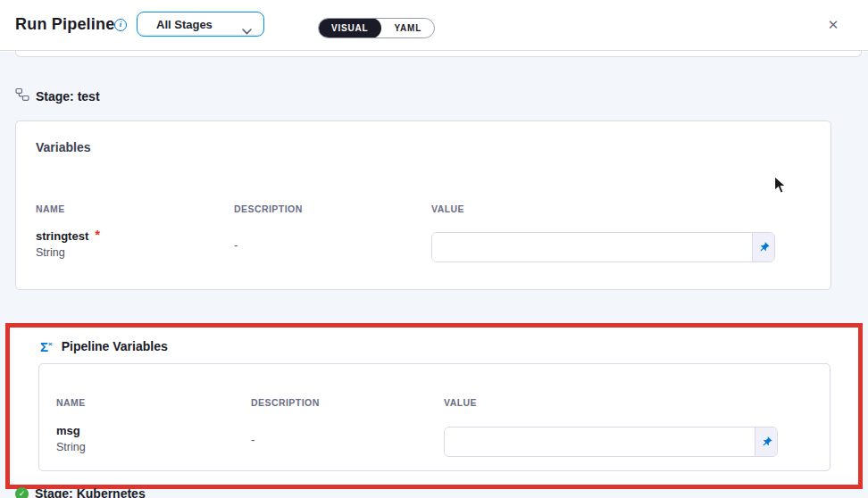 Image resolution: width=868 pixels, height=498 pixels. I want to click on visual-yaml-toggle: VISUAL YAML, so click(377, 29).